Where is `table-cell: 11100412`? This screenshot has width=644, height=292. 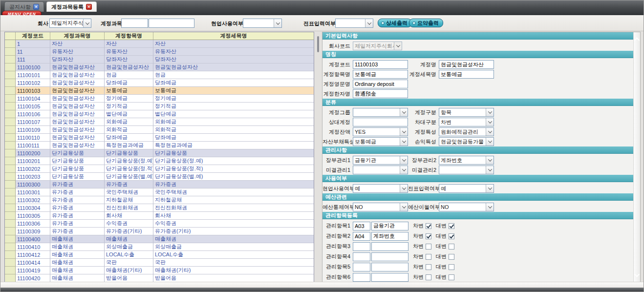
table-cell: 11100412 is located at coordinates (33, 255).